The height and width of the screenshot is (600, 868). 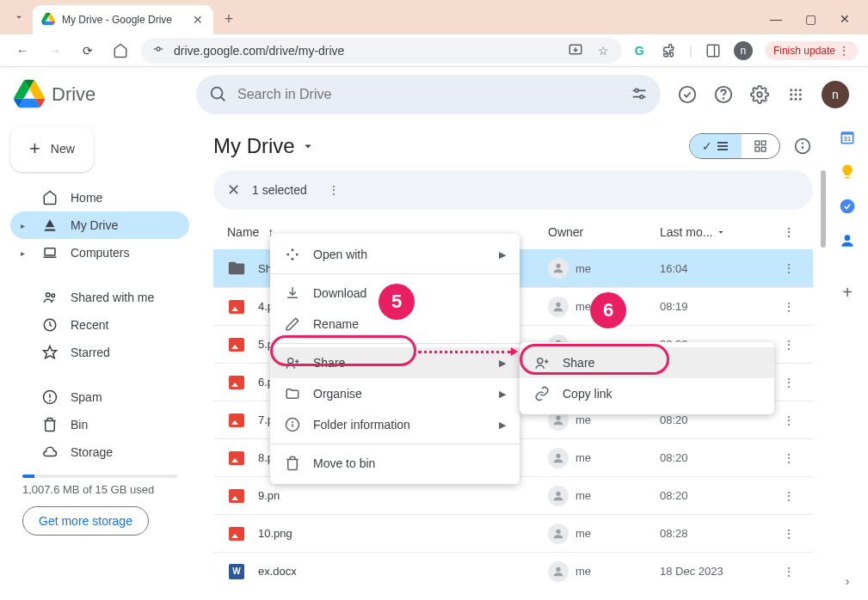 I want to click on owner-column-header: Owner, so click(x=604, y=232).